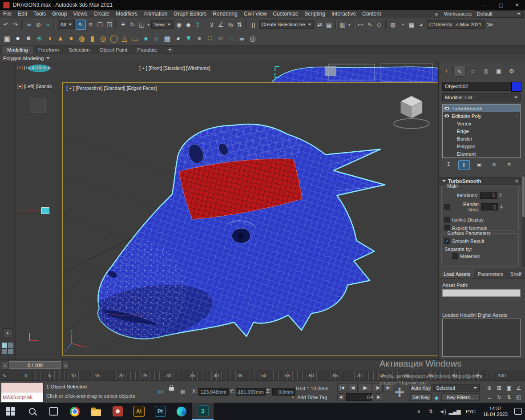 The height and width of the screenshot is (420, 525). Describe the element at coordinates (35, 365) in the screenshot. I see `time-slider-handle: 0 / 100` at that location.